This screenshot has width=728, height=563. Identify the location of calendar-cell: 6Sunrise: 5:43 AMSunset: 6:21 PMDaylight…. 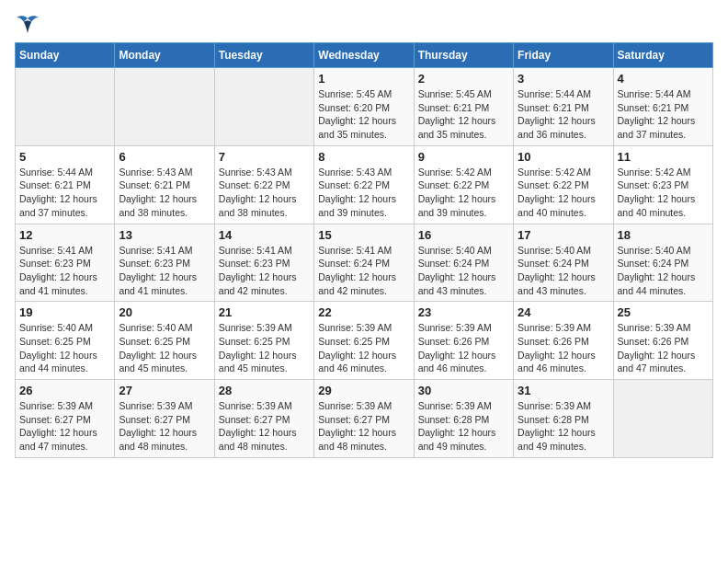
(165, 184).